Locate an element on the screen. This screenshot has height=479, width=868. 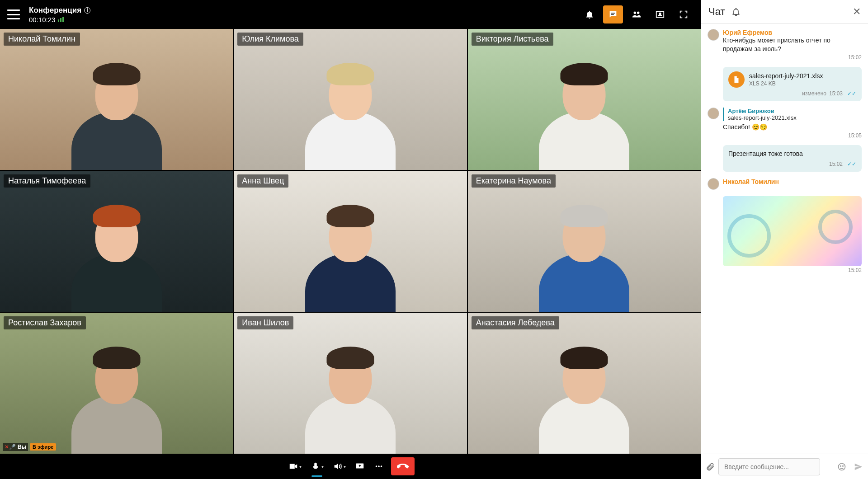
chat-title: Чат is located at coordinates (717, 12).